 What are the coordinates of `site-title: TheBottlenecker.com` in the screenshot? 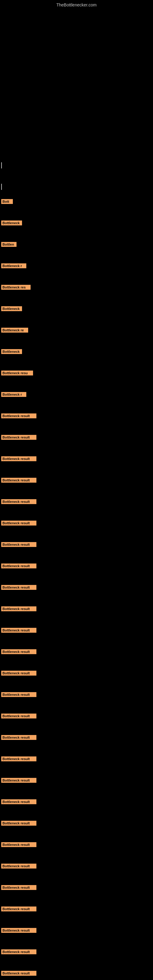 It's located at (76, 4).